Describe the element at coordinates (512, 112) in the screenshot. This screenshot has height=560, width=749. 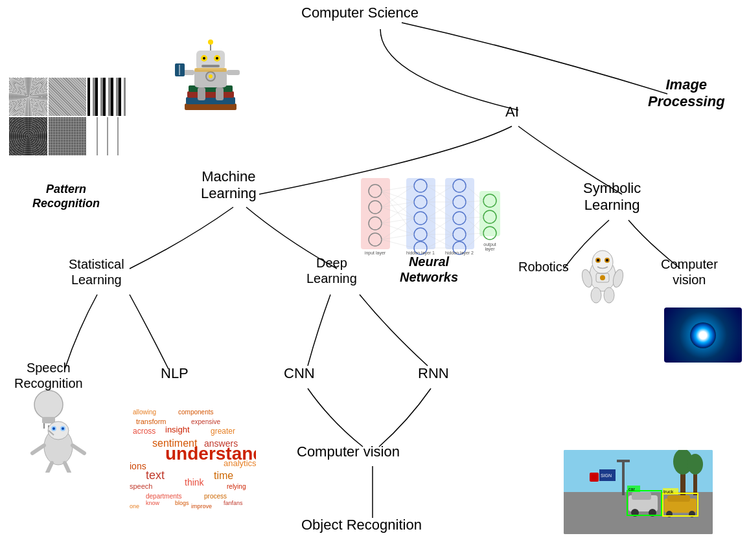
I see `ai-node: AI` at that location.